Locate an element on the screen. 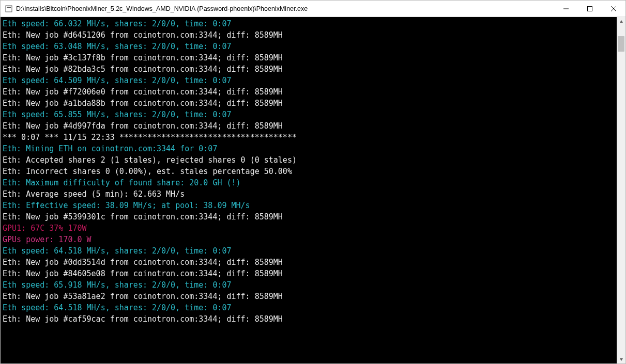  console-line: Eth: New job #f72006e0 from coinotron.co… is located at coordinates (309, 92).